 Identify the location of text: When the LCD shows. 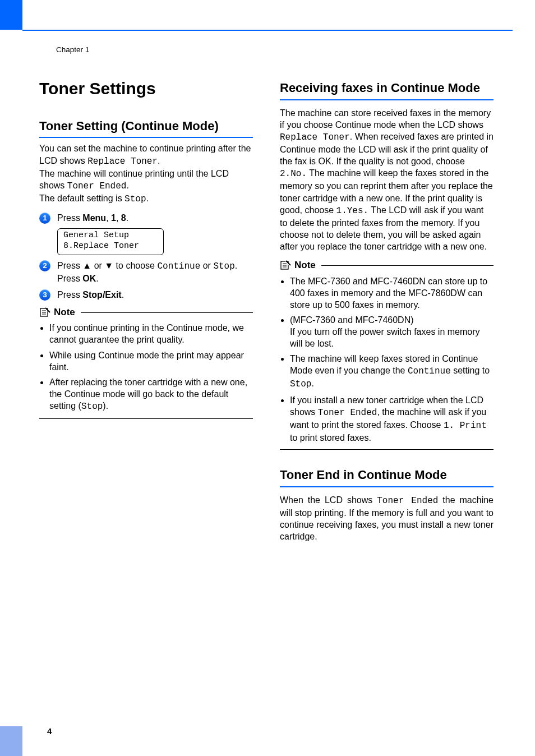
(329, 500).